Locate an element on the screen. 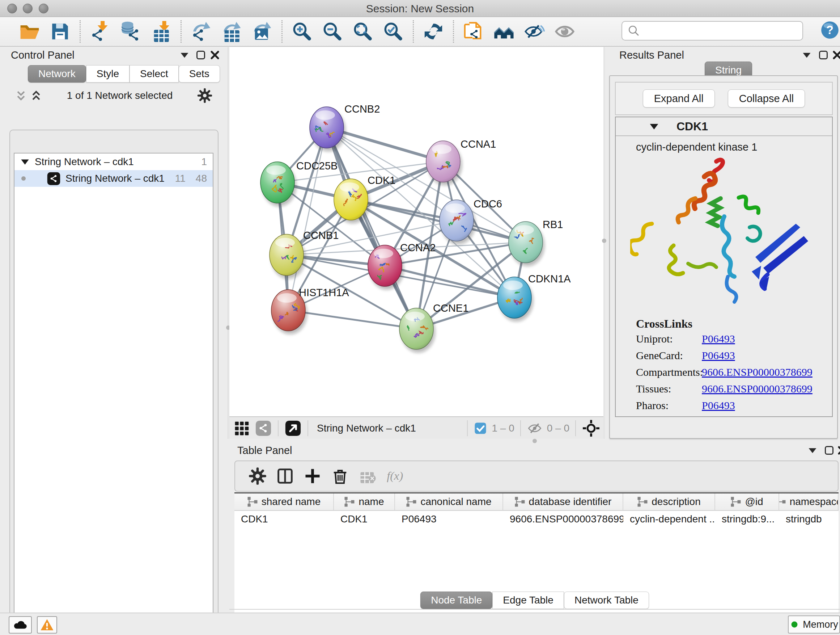  column-header-database-identifier: database identifier is located at coordinates (563, 502).